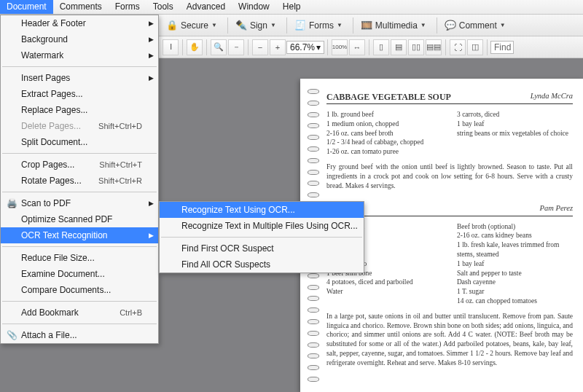 Image resolution: width=583 pixels, height=392 pixels. Describe the element at coordinates (278, 47) in the screenshot. I see `zoom-step-in: +` at that location.